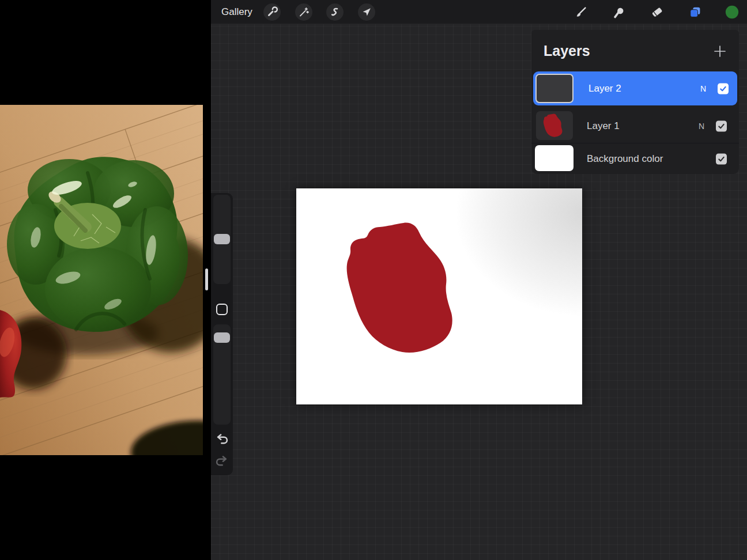  I want to click on layer-name: Layer 2, so click(605, 89).